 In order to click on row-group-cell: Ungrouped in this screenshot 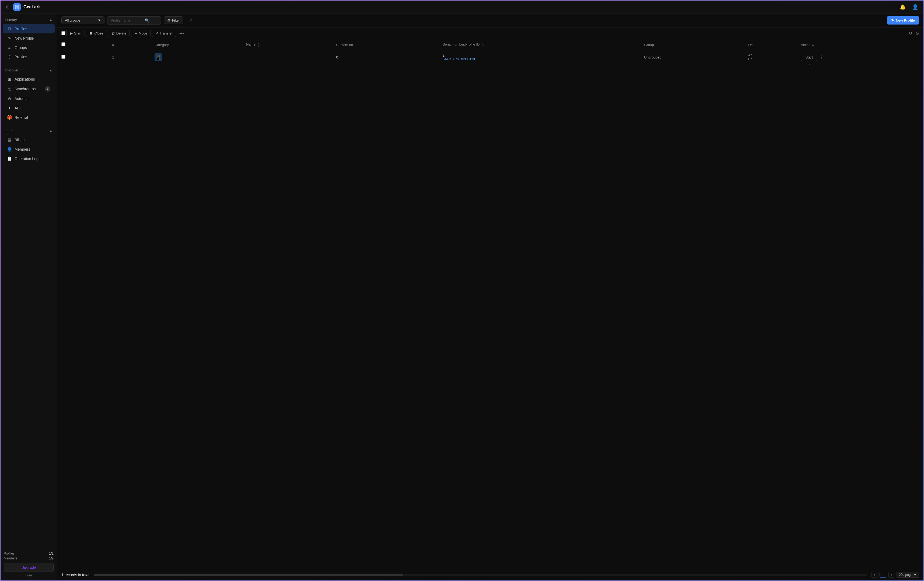, I will do `click(692, 57)`.